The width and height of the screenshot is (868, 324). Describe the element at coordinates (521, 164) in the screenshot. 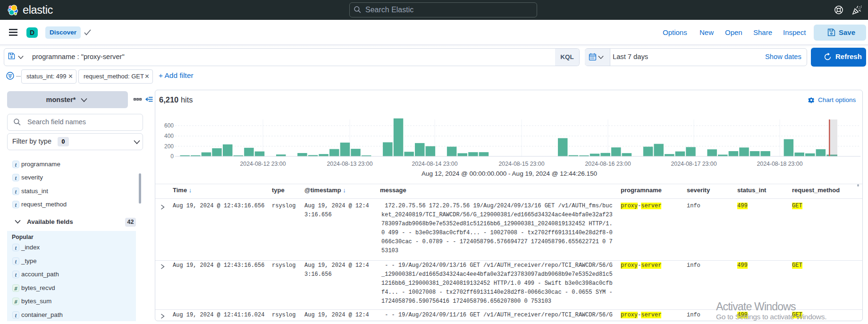

I see `svg-text: 2024-08-15 23:00` at that location.